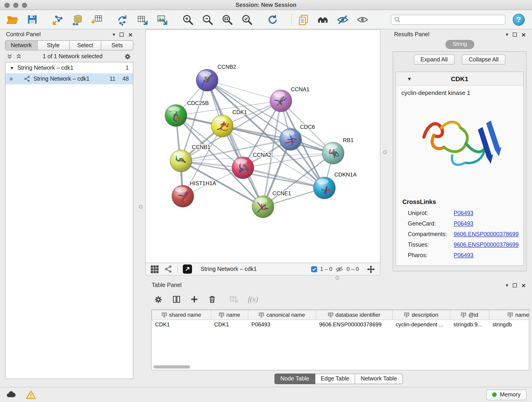  What do you see at coordinates (183, 196) in the screenshot?
I see `node-HIST1H1A` at bounding box center [183, 196].